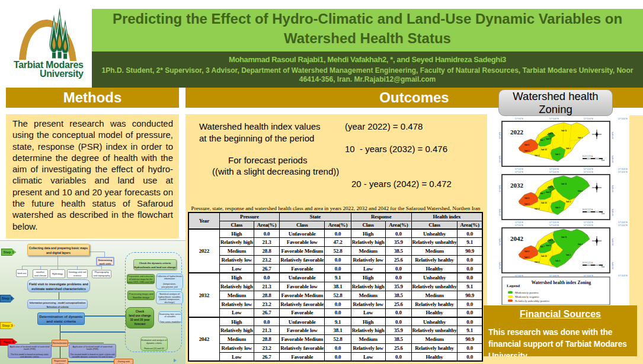 The image size is (643, 364). Describe the element at coordinates (517, 185) in the screenshot. I see `svg-text: 2032` at that location.